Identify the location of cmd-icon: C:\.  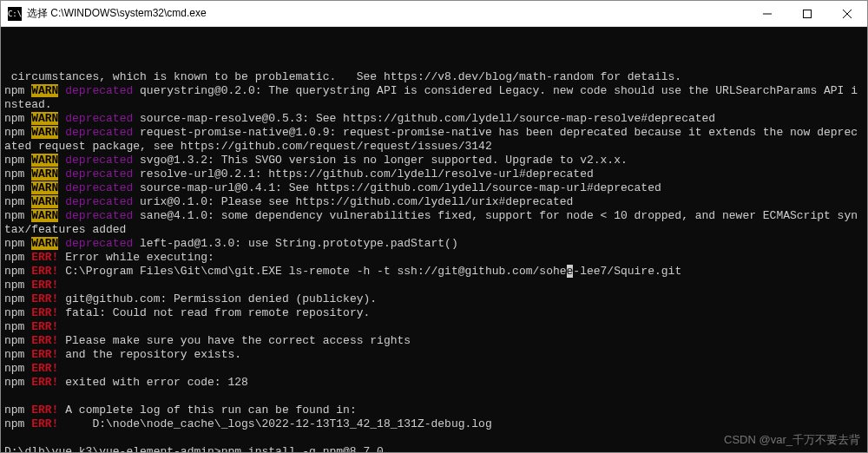
(15, 14).